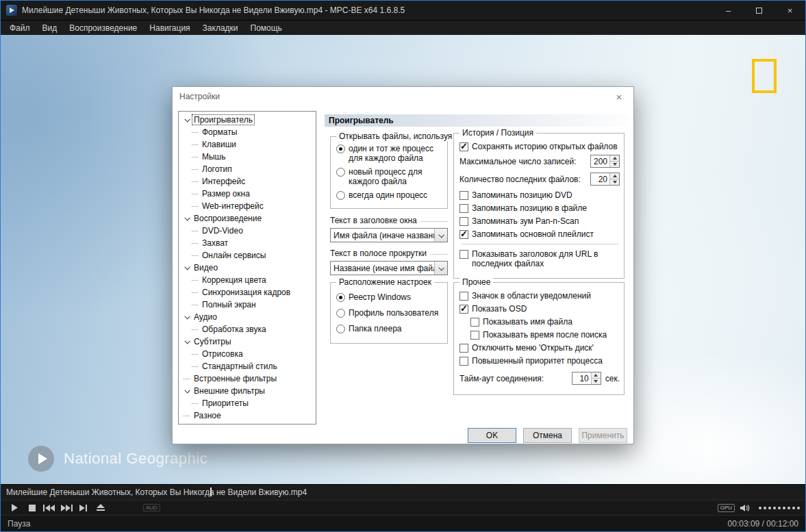 This screenshot has width=806, height=532. What do you see at coordinates (247, 329) in the screenshot?
I see `tree-item-audio-processing: Обработка звука` at bounding box center [247, 329].